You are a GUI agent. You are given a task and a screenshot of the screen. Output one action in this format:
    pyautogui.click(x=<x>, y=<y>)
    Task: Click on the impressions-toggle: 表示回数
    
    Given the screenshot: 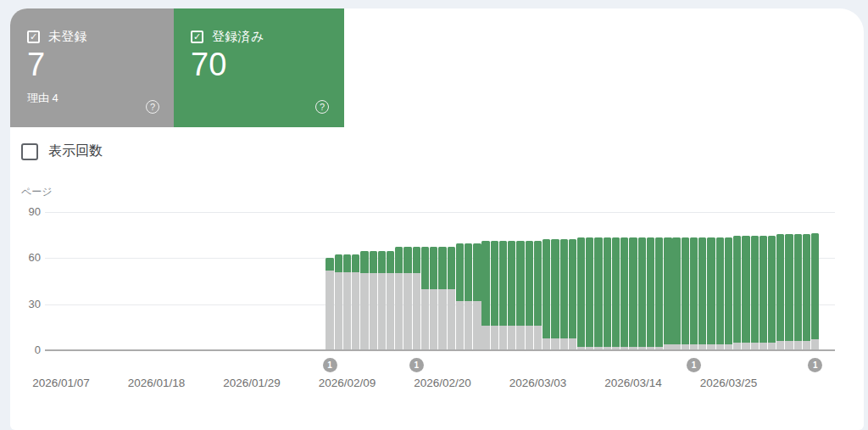 What is the action you would take?
    pyautogui.click(x=62, y=151)
    